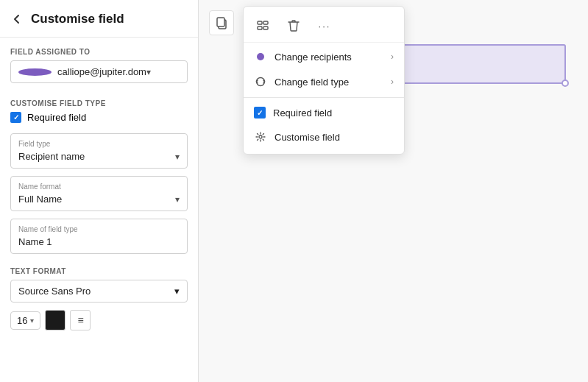 The width and height of the screenshot is (588, 382). I want to click on assigned-dropdown: calliope@jupiter.dom ▾, so click(99, 72).